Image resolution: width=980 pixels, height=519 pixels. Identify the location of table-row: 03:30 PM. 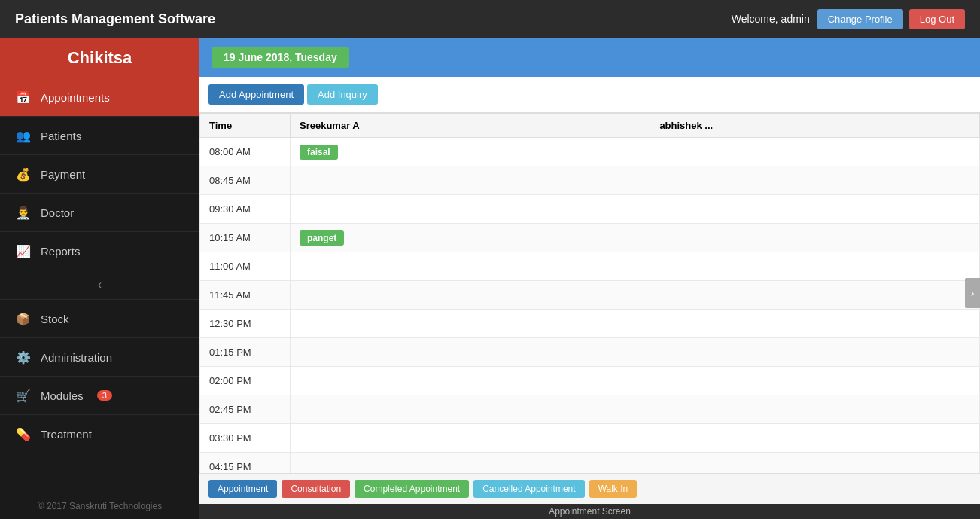
(590, 438).